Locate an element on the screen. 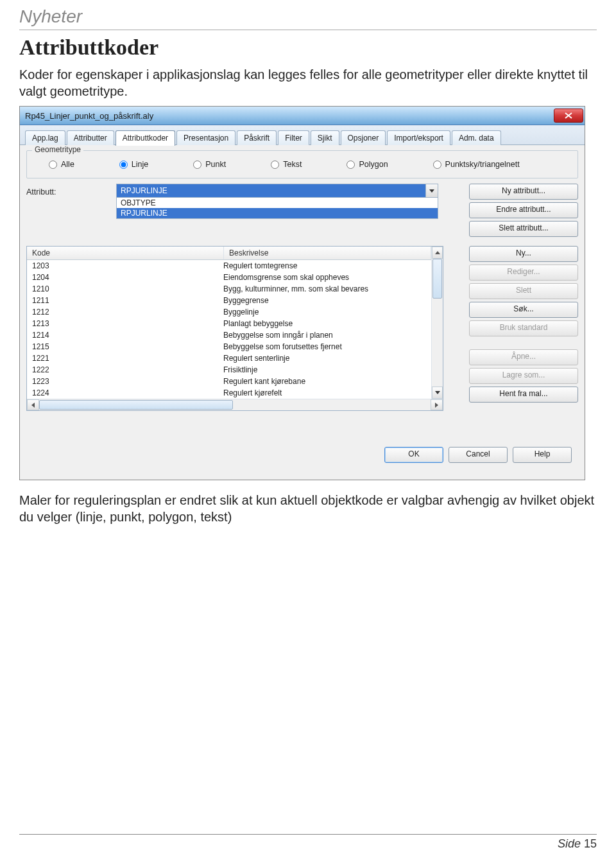  tab-adm-data: Adm. data is located at coordinates (476, 137).